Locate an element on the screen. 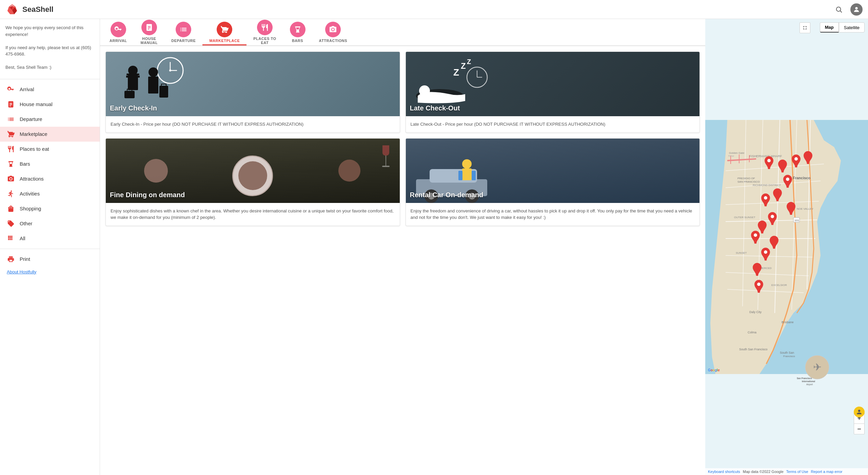  tab-house-manual: HOUSEMANUAL is located at coordinates (149, 32).